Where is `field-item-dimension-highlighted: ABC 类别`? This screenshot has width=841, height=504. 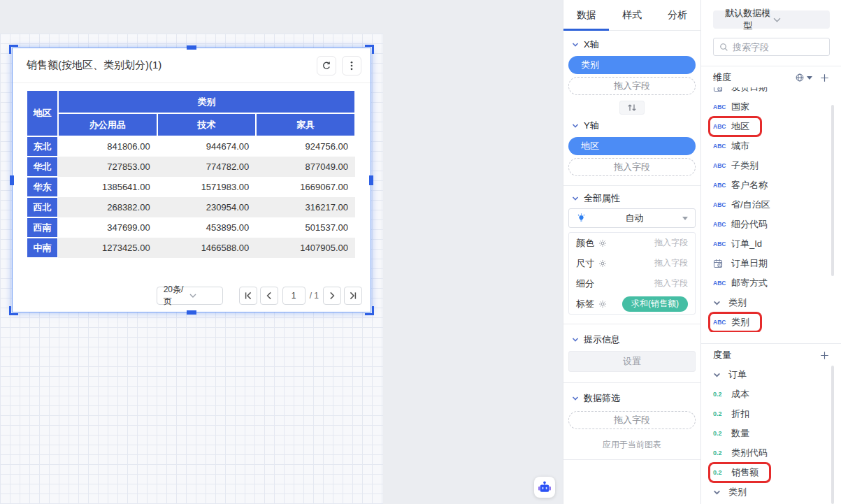
field-item-dimension-highlighted: ABC 类别 is located at coordinates (771, 322).